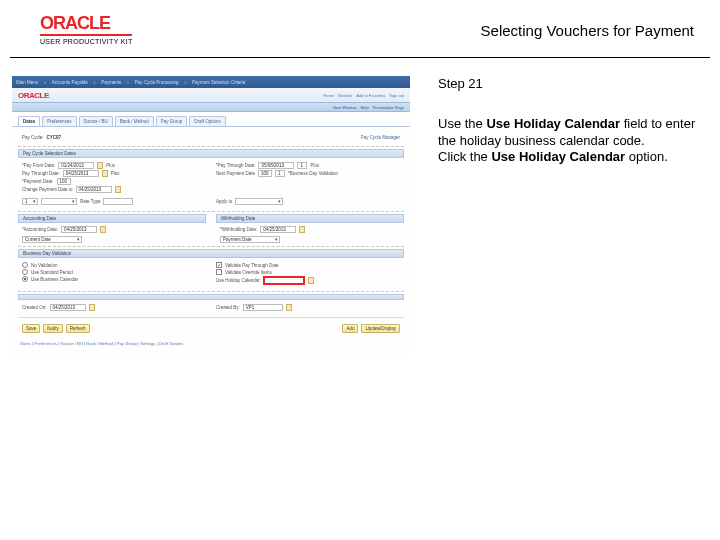 The width and height of the screenshot is (720, 540). Describe the element at coordinates (59, 202) in the screenshot. I see `currency-type` at that location.